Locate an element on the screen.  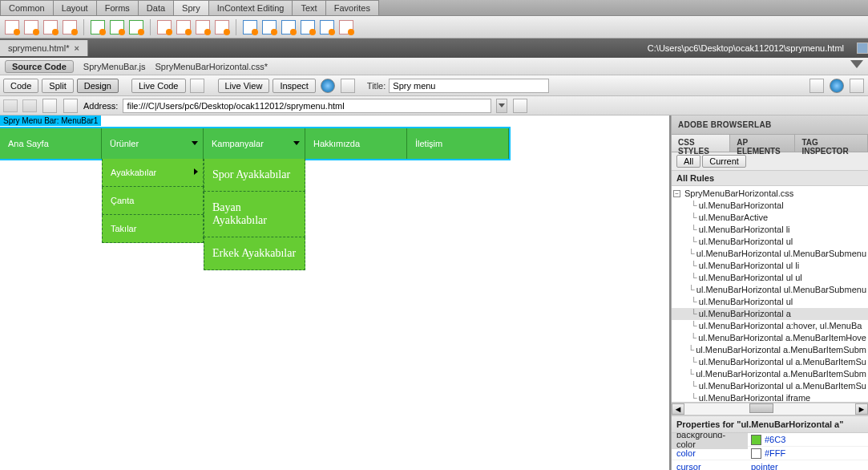
scroll-right-icon: ► is located at coordinates (862, 409).